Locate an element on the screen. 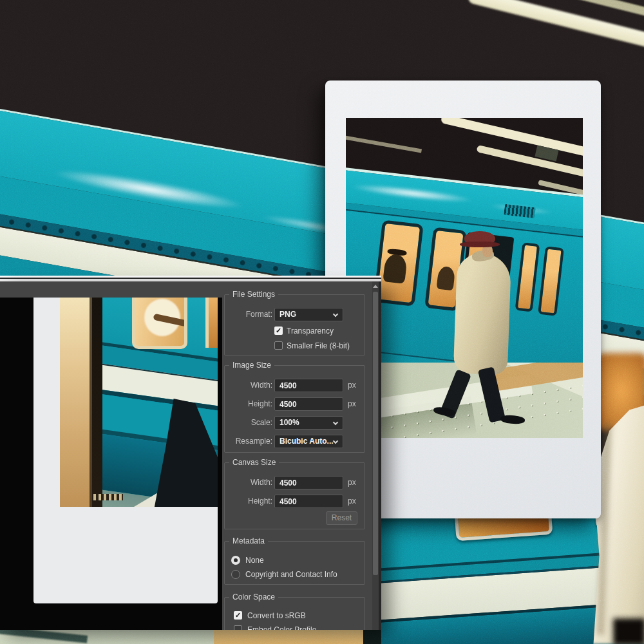 This screenshot has width=644, height=644. canvas-width-label: Width: is located at coordinates (249, 483).